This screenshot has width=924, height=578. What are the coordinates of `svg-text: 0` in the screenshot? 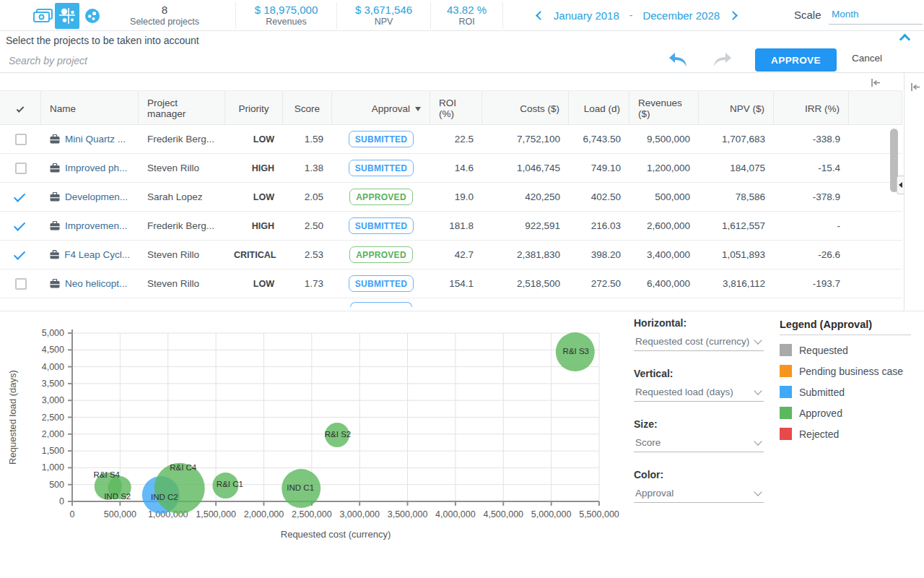 It's located at (62, 501).